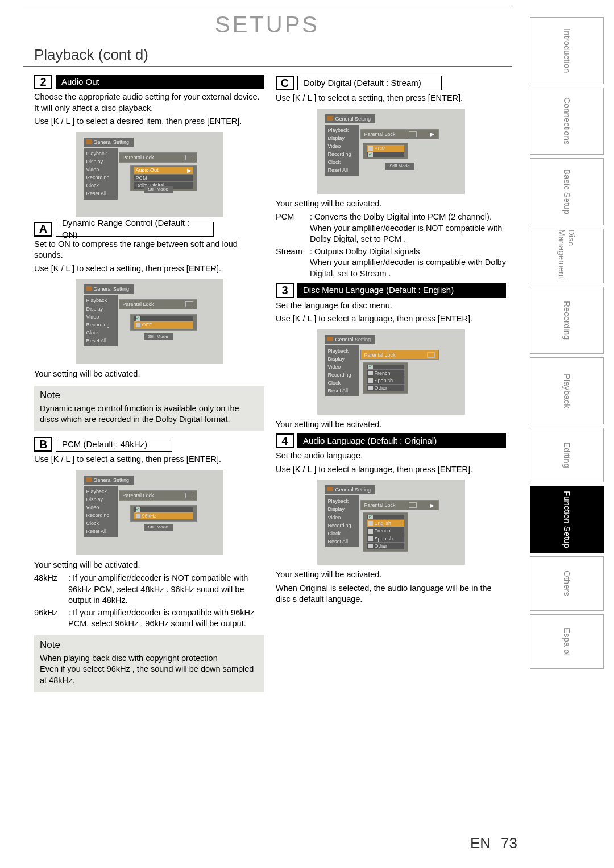 Image resolution: width=614 pixels, height=868 pixels. What do you see at coordinates (149, 414) in the screenshot?
I see `note-body: Dynamic range control function is availa…` at bounding box center [149, 414].